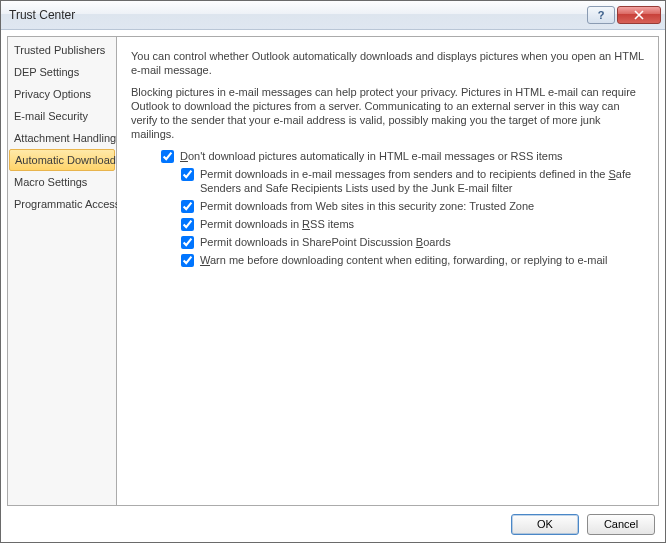 Image resolution: width=670 pixels, height=547 pixels. I want to click on sub-checkbox-trusted-zone, so click(188, 206).